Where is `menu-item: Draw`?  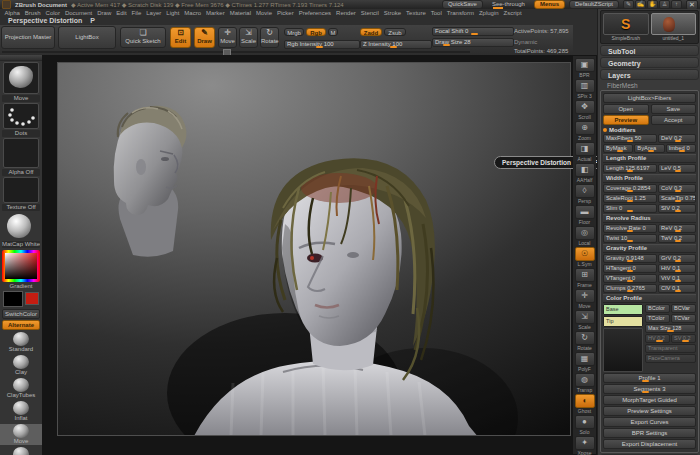 menu-item: Draw is located at coordinates (104, 13).